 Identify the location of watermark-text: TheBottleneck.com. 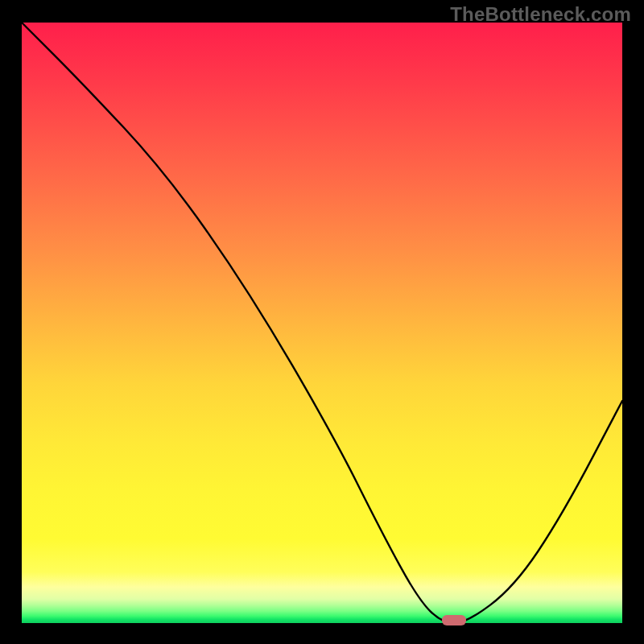
(541, 14).